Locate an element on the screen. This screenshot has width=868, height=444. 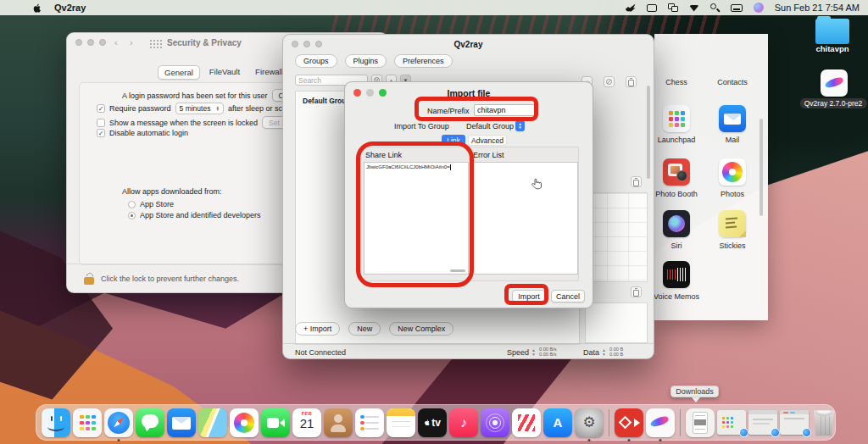
app-label-chess: Chess is located at coordinates (676, 82).